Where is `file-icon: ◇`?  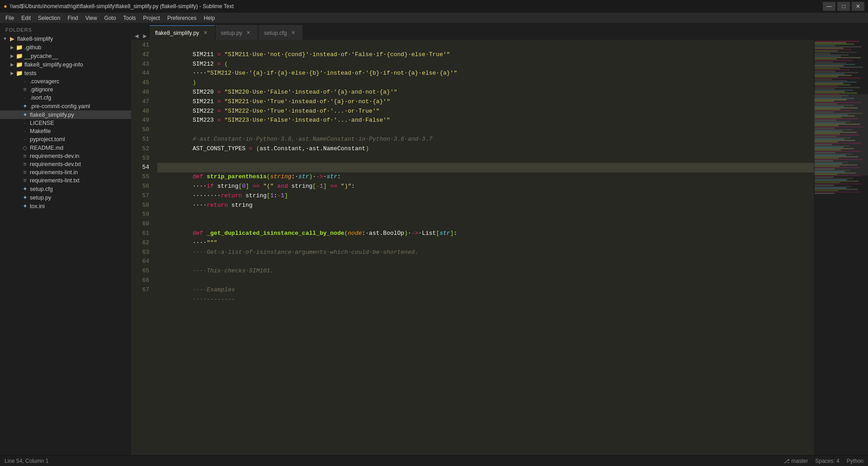
file-icon: ◇ is located at coordinates (25, 147).